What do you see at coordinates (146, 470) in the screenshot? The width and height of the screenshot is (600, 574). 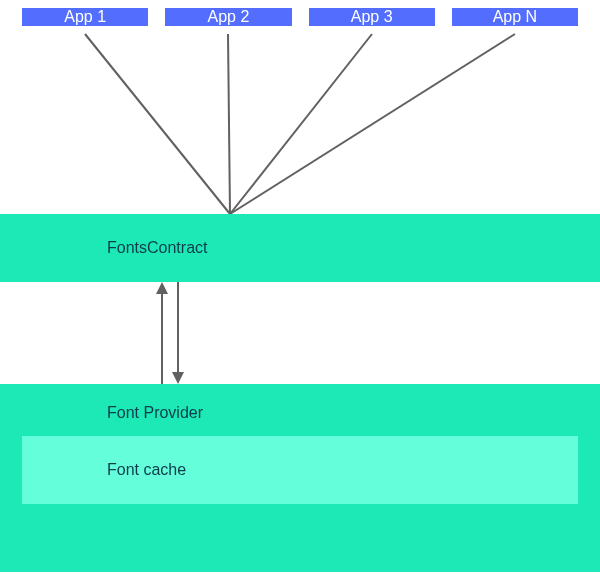 I see `font-cache-label: Font cache` at bounding box center [146, 470].